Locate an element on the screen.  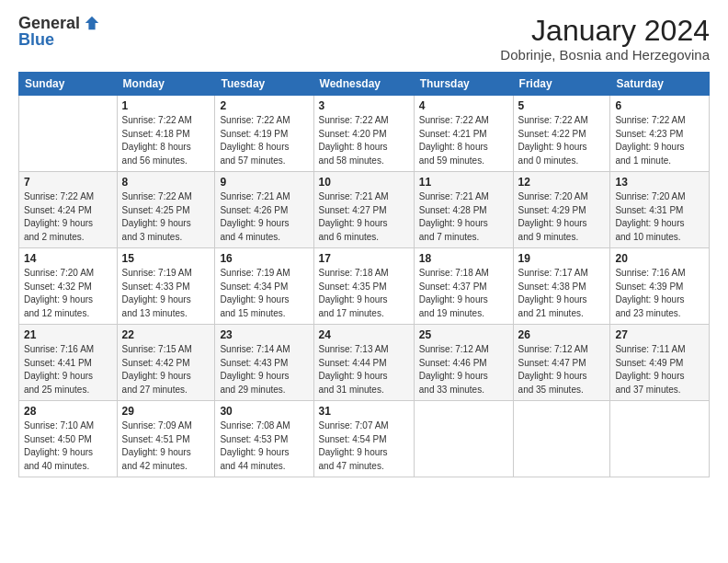
day-info: Sunrise: 7:22 AMSunset: 4:18 PMDaylight:… is located at coordinates (166, 141).